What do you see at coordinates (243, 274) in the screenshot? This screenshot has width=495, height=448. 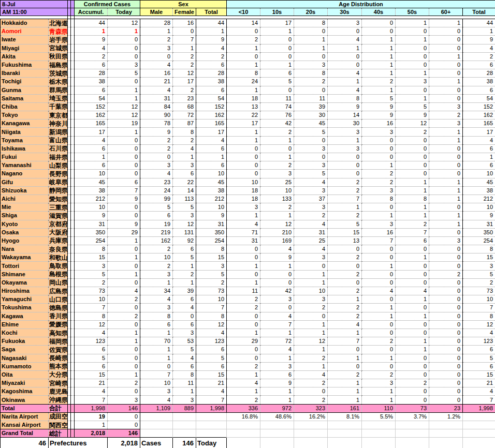 I see `cell-shimane-under10: 0` at bounding box center [243, 274].